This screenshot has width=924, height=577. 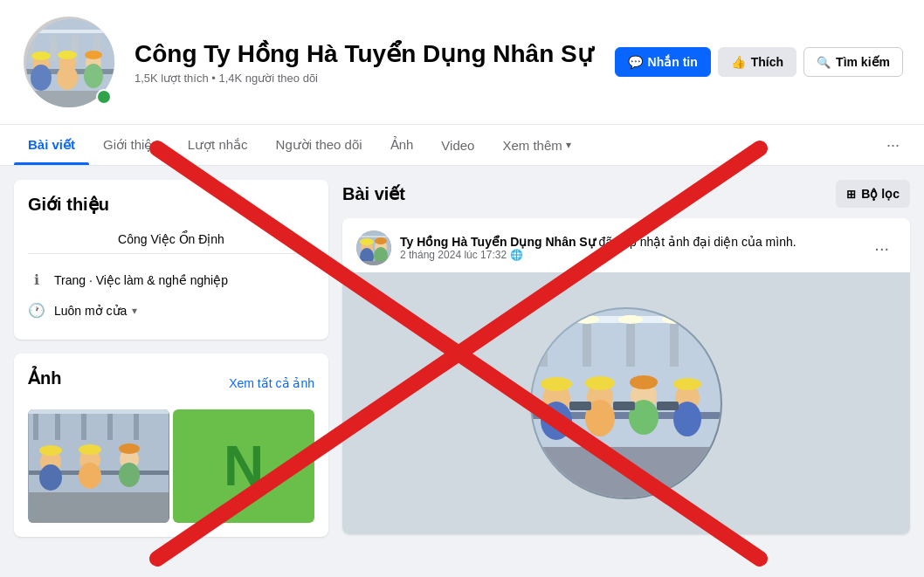 I want to click on messenger-icon: 💬, so click(x=636, y=62).